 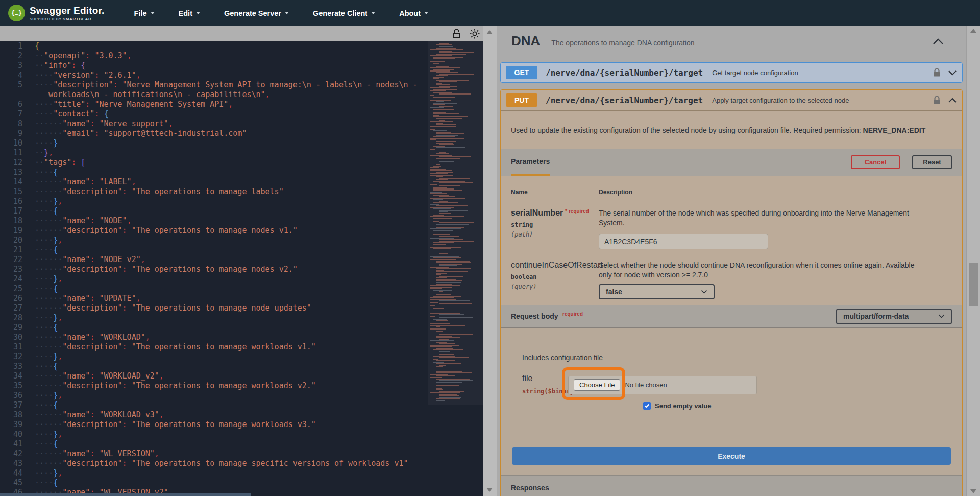 What do you see at coordinates (755, 73) in the screenshot?
I see `get-summary: Get target node configuration` at bounding box center [755, 73].